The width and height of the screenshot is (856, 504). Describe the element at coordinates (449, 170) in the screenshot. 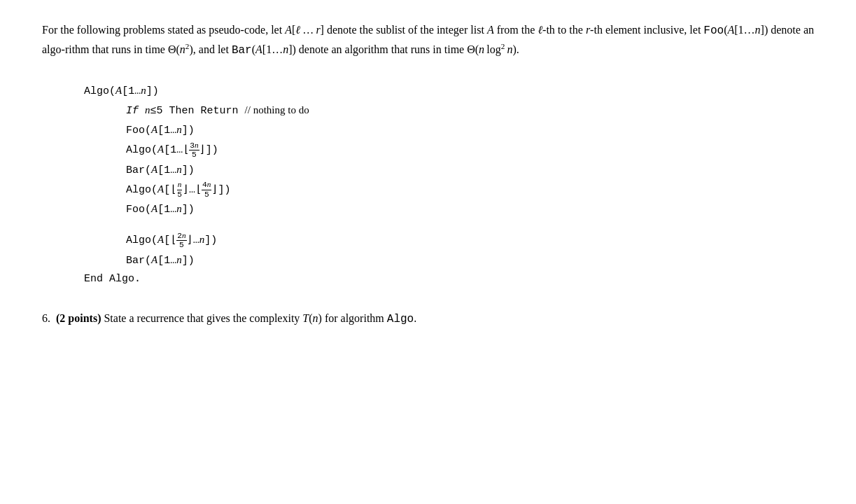

I see `algo-line-bar1: Bar(A[1…n])` at that location.